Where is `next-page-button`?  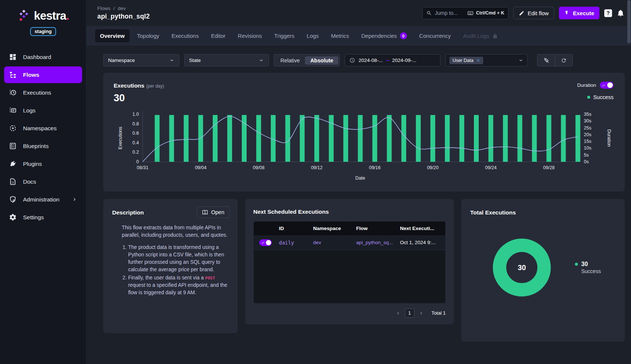 next-page-button is located at coordinates (421, 313).